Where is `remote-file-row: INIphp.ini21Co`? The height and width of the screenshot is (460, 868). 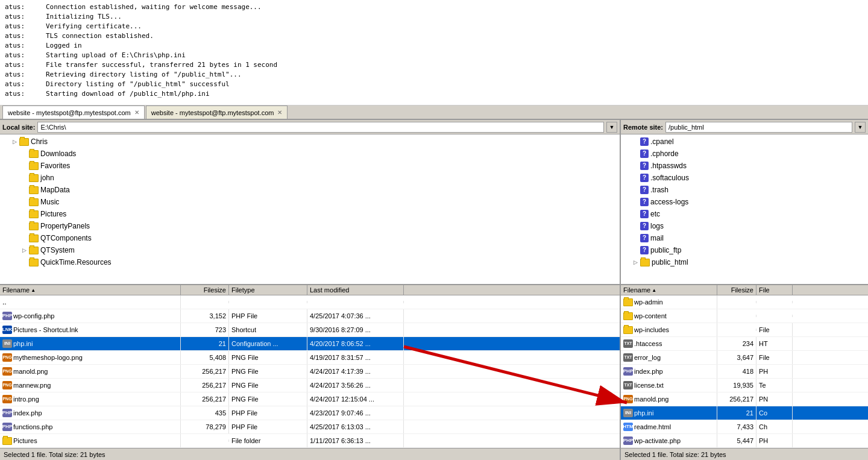 remote-file-row: INIphp.ini21Co is located at coordinates (744, 414).